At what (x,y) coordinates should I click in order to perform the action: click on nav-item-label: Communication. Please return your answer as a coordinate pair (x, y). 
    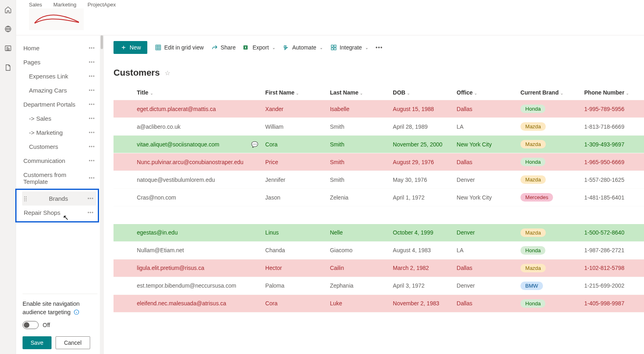
    Looking at the image, I should click on (44, 161).